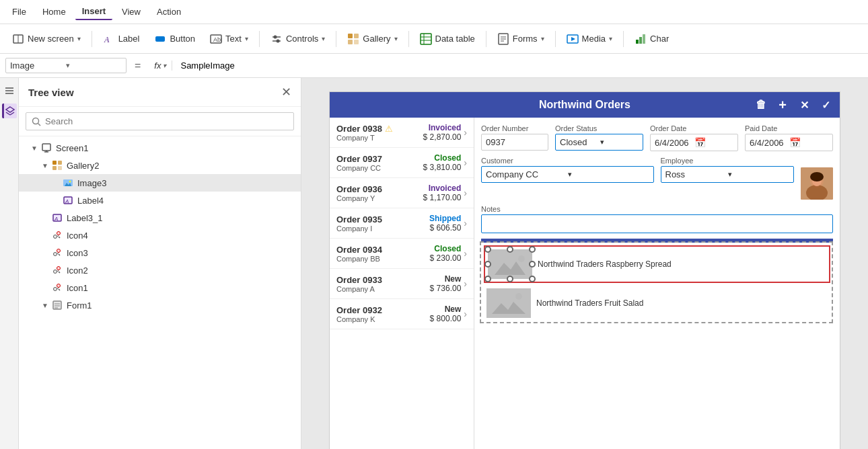 The height and width of the screenshot is (449, 868). Describe the element at coordinates (521, 39) in the screenshot. I see `forms-button: Forms ▾` at that location.